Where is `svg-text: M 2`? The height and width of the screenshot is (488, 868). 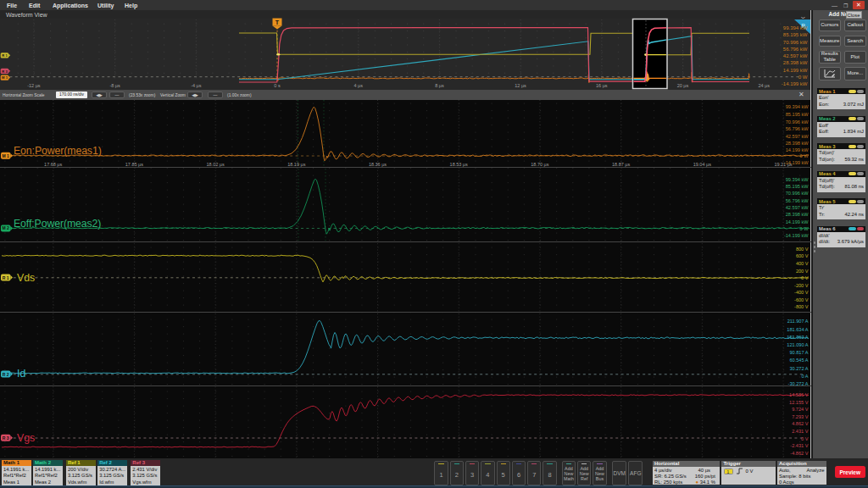 svg-text: M 2 is located at coordinates (7, 228).